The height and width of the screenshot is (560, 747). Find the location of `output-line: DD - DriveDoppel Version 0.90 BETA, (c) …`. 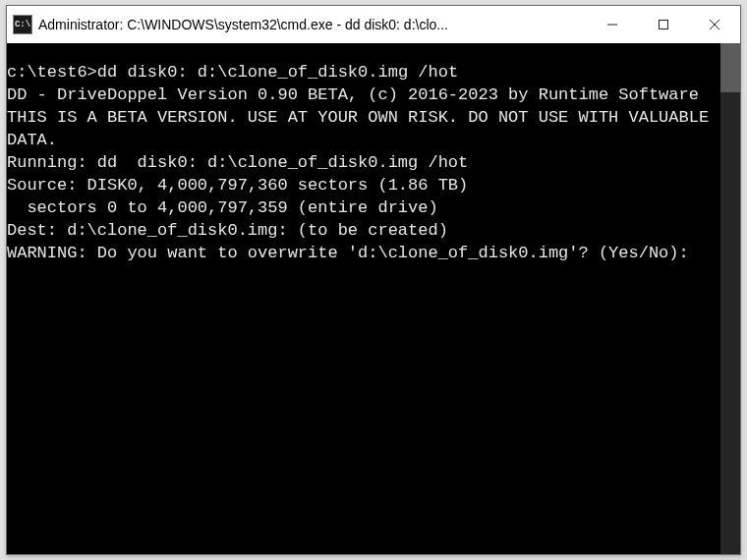

output-line: DD - DriveDoppel Version 0.90 BETA, (c) … is located at coordinates (353, 94).